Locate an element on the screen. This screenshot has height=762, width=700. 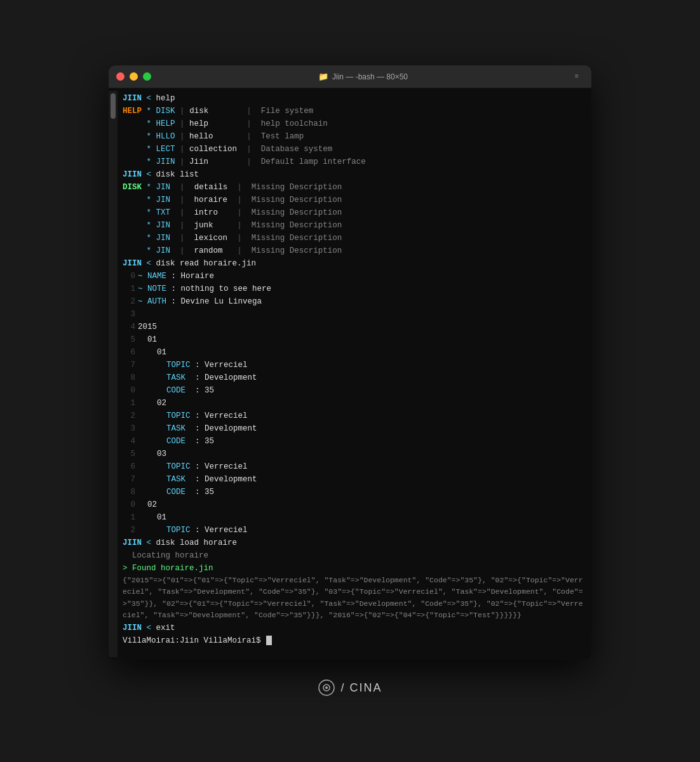
line-json-output: {"2015"=>{"01"=>{"01"=>{"Topic"=>"Verrec… is located at coordinates (354, 598).